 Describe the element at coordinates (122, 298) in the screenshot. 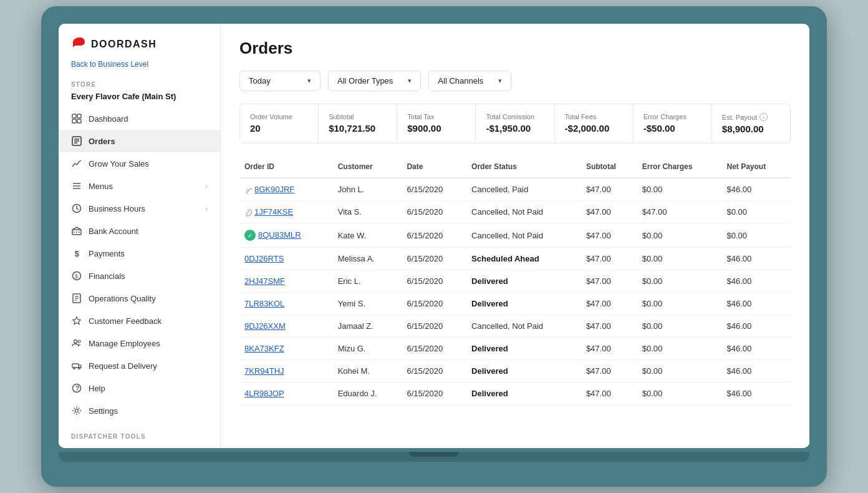

I see `operations-quality-label: Operations Quality` at that location.